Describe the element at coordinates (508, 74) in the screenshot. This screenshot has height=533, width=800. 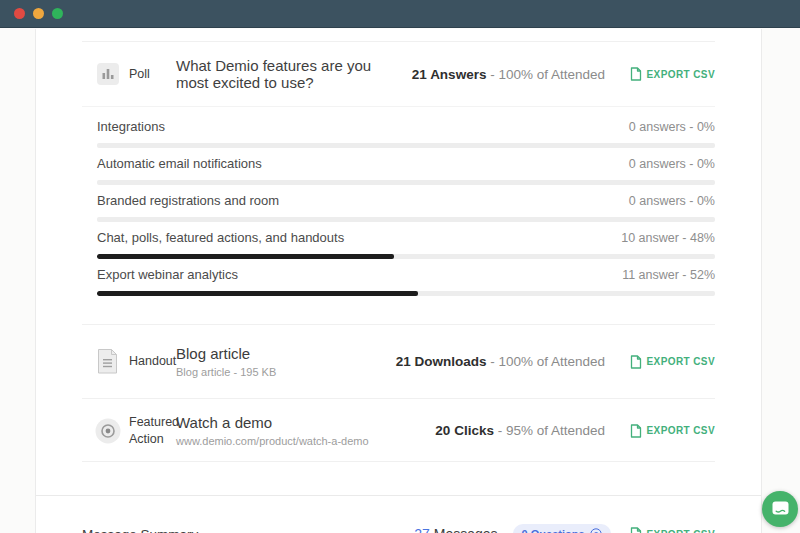
I see `poll-stats: 21 Answers - 100% of Attended` at that location.